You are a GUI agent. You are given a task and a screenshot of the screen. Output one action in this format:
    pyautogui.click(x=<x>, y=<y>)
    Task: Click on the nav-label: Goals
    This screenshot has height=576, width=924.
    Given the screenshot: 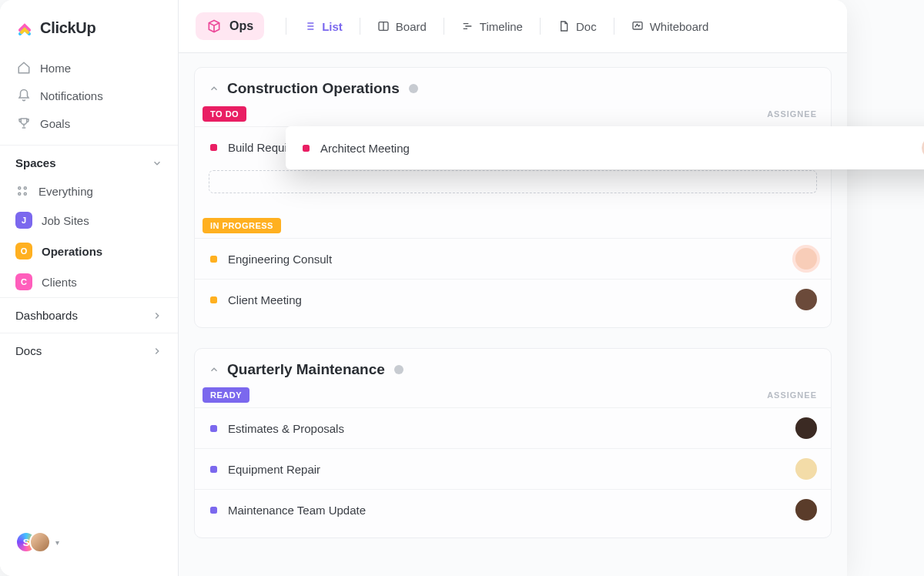 What is the action you would take?
    pyautogui.click(x=55, y=123)
    